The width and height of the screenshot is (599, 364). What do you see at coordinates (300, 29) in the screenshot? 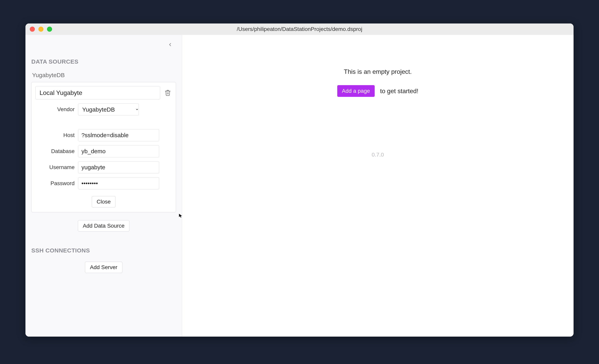
I see `window-title: /Users/philipeaton/DataStationProjects/d…` at bounding box center [300, 29].